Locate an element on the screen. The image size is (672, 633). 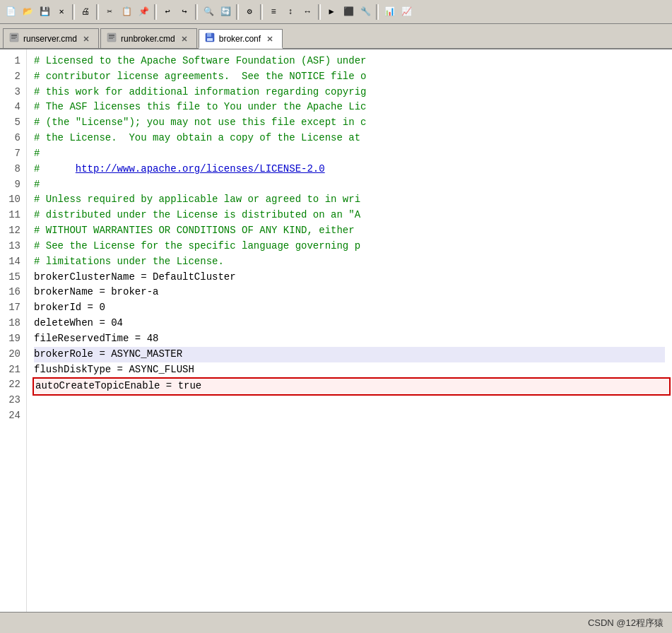
code-line-13: # See the License for the specific langu… is located at coordinates (349, 247).